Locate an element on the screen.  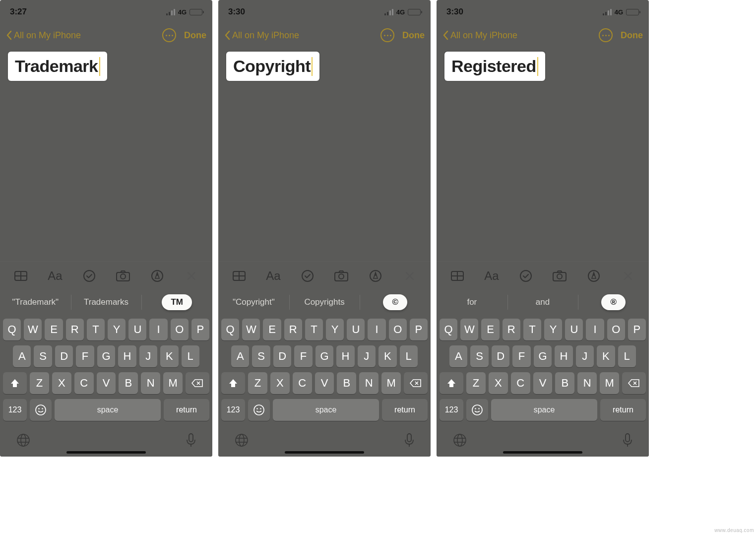
prediction-symbol-pill: TM is located at coordinates (177, 302).